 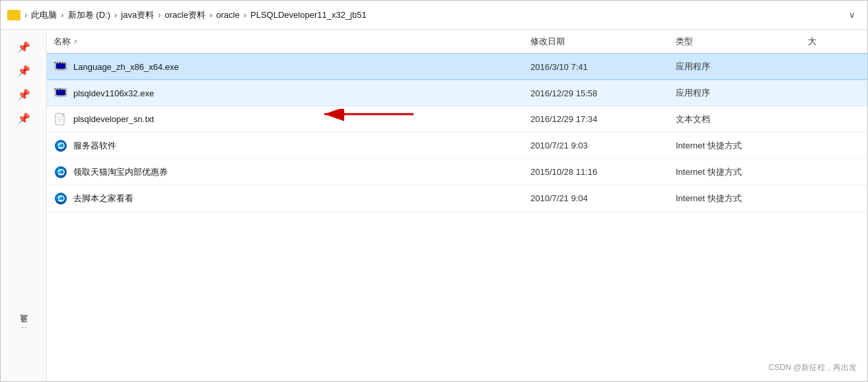 I want to click on file-type: 文本文档, so click(x=742, y=119).